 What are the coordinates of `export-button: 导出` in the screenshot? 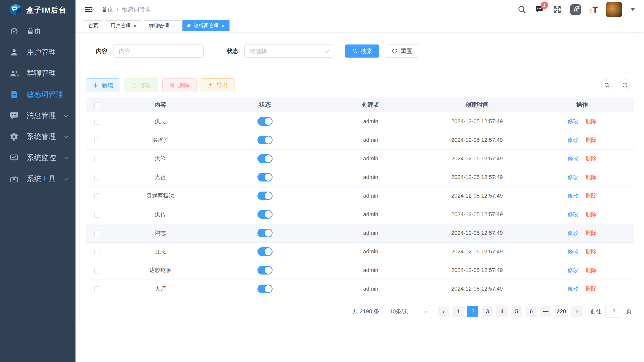 It's located at (218, 85).